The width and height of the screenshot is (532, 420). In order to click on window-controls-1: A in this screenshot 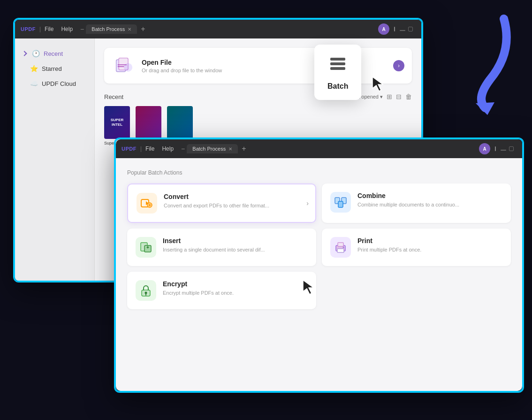, I will do `click(397, 29)`.